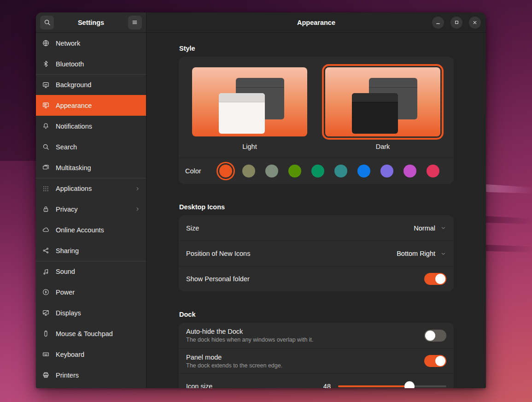  What do you see at coordinates (475, 23) in the screenshot?
I see `close-icon` at bounding box center [475, 23].